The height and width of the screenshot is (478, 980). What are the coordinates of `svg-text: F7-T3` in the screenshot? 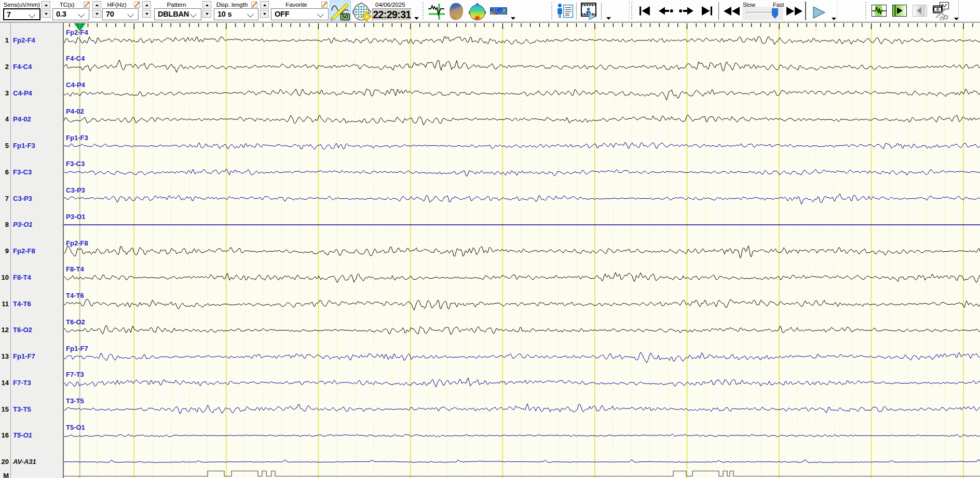 It's located at (75, 375).